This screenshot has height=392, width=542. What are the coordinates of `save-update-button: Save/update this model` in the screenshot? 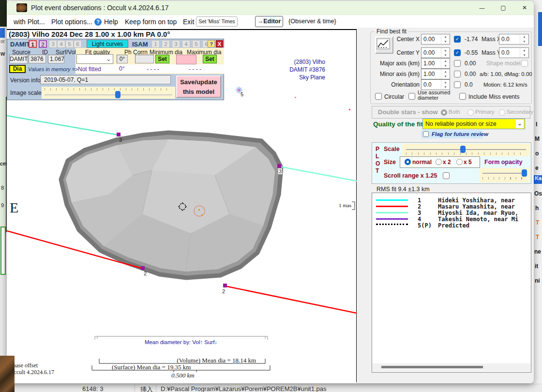 It's located at (198, 87).